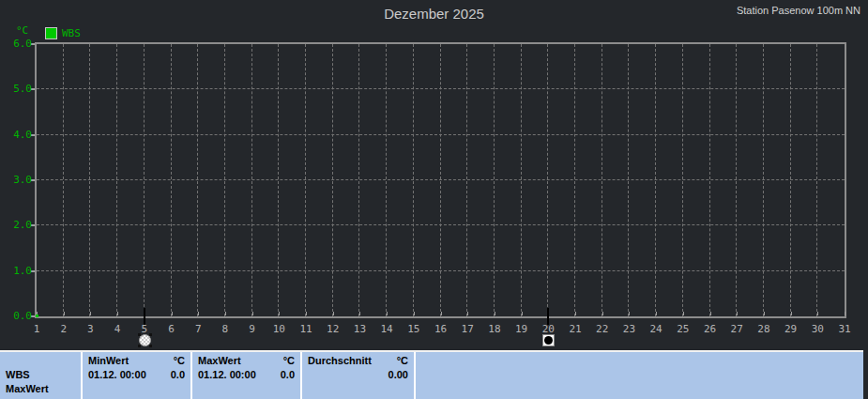 Image resolution: width=868 pixels, height=399 pixels. I want to click on x-axis-label: 2, so click(64, 329).